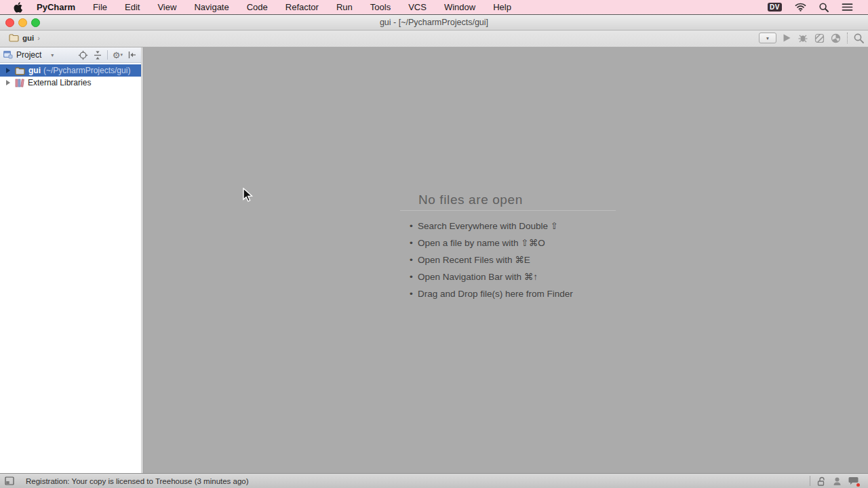 The width and height of the screenshot is (868, 488). What do you see at coordinates (768, 38) in the screenshot?
I see `run-configuration-select: ▼` at bounding box center [768, 38].